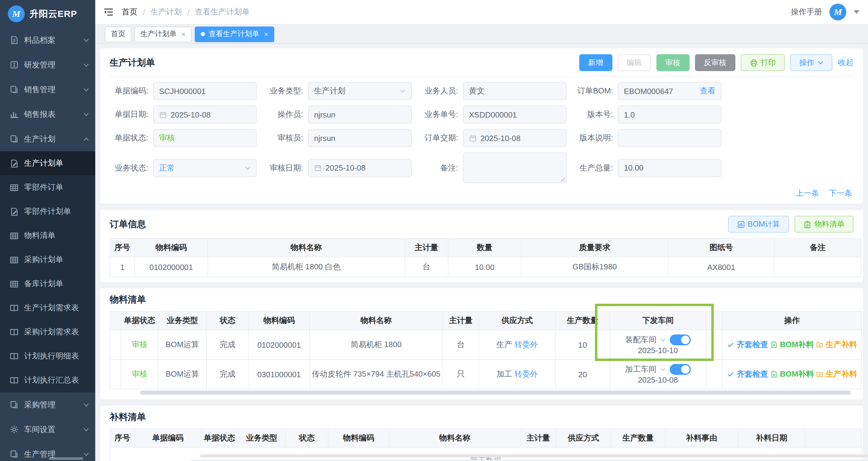 The image size is (868, 461). I want to click on actions-dropdown-button: 操作, so click(811, 63).